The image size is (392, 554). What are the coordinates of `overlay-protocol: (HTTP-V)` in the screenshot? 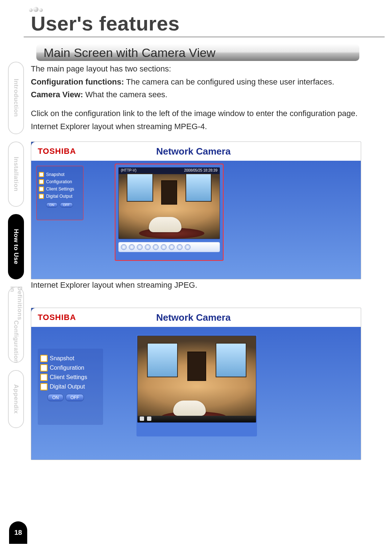 It's located at (128, 171).